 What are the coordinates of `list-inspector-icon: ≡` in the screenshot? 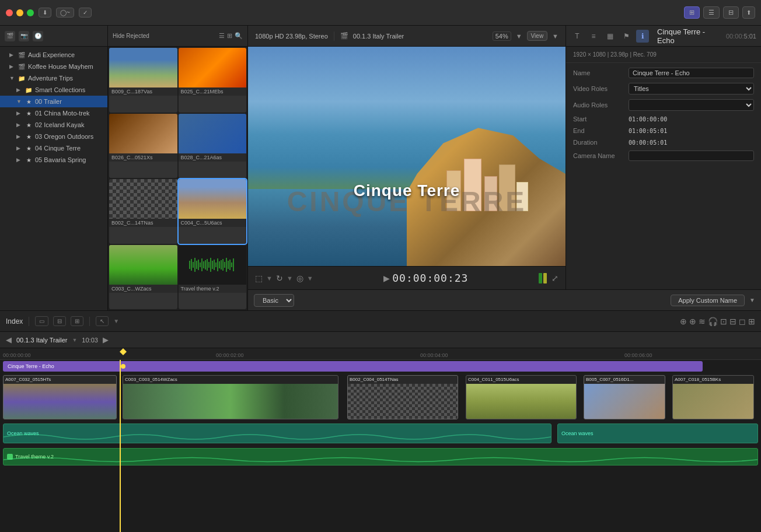 It's located at (594, 36).